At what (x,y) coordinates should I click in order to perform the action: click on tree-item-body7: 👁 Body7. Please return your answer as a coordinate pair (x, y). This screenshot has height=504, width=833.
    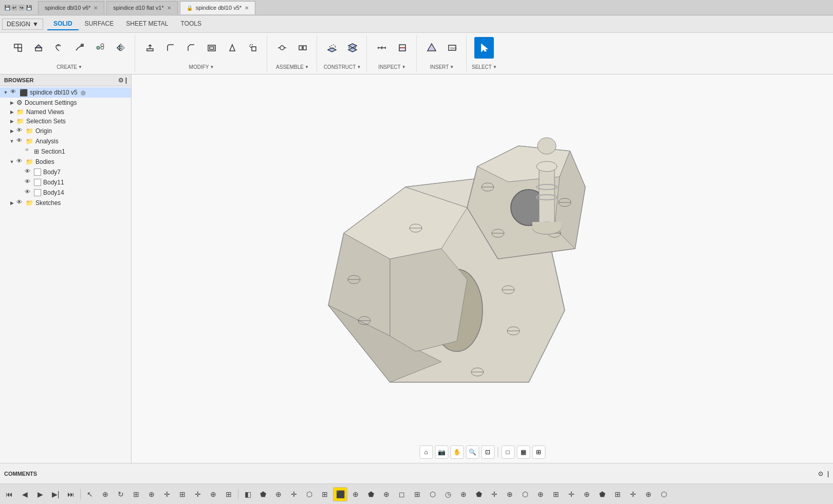
    Looking at the image, I should click on (66, 172).